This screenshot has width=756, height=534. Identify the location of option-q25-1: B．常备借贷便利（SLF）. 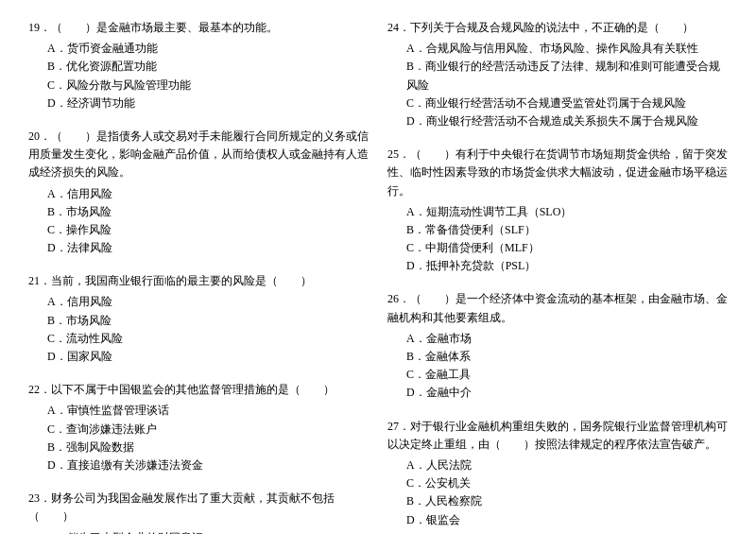
(558, 231).